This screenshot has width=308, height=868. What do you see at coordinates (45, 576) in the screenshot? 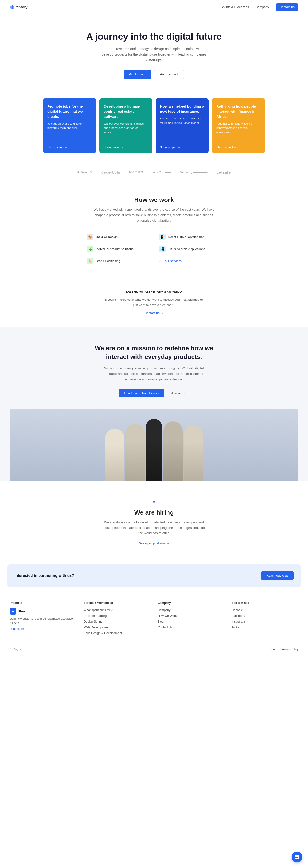
I see `cta-banner-text: Interested in partnering with us?` at bounding box center [45, 576].